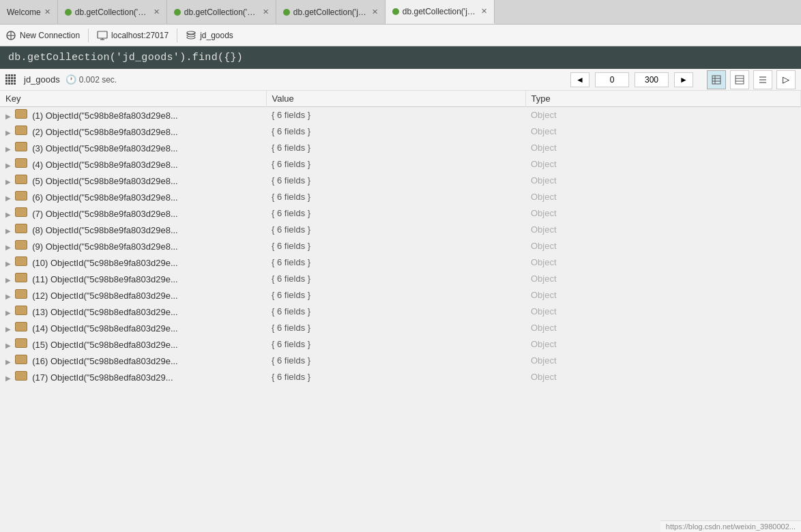 This screenshot has height=532, width=801. I want to click on time-value: 0.002 sec., so click(98, 80).